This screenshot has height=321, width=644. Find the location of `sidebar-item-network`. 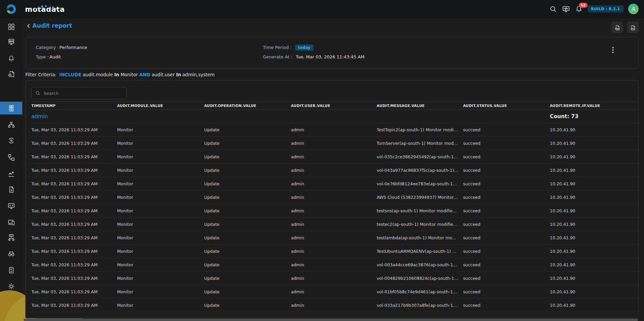

sidebar-item-network is located at coordinates (11, 237).